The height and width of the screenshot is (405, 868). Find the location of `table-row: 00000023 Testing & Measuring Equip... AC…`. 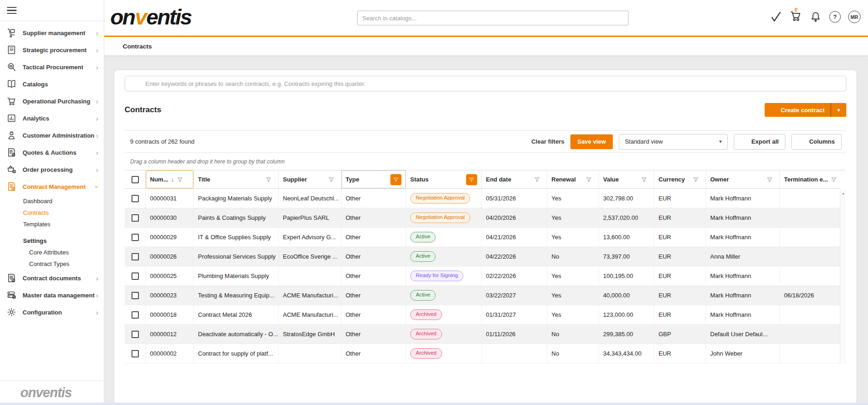

table-row: 00000023 Testing & Measuring Equip... AC… is located at coordinates (482, 296).